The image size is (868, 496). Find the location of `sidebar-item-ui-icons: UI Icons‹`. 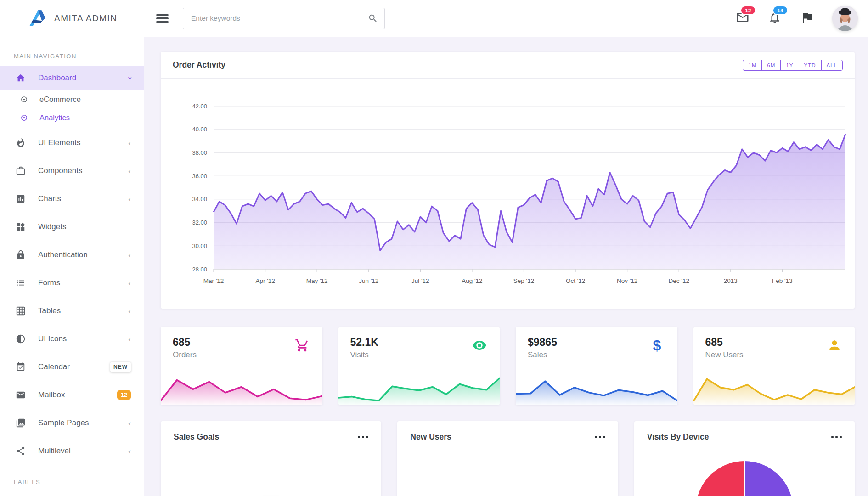

sidebar-item-ui-icons: UI Icons‹ is located at coordinates (72, 339).